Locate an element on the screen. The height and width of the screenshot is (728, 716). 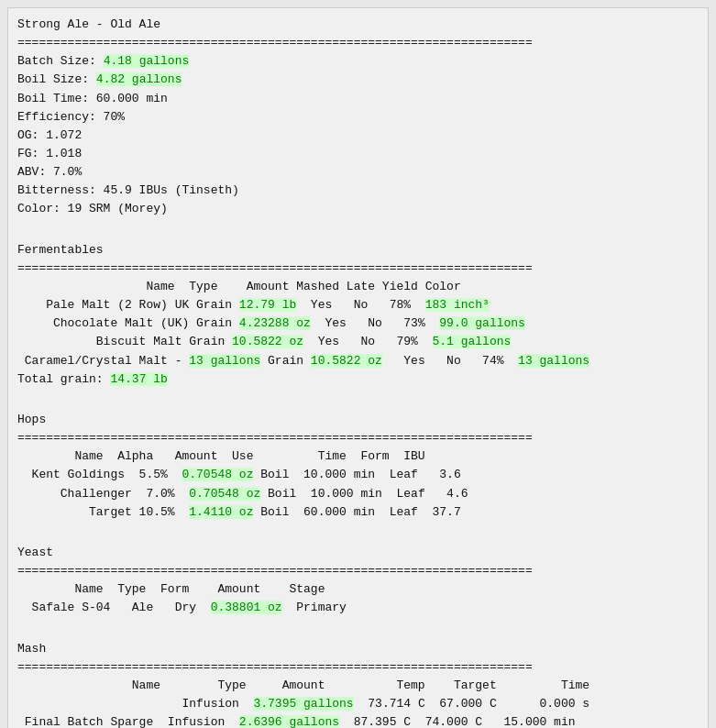
og: OG: 1.072 is located at coordinates (358, 136).